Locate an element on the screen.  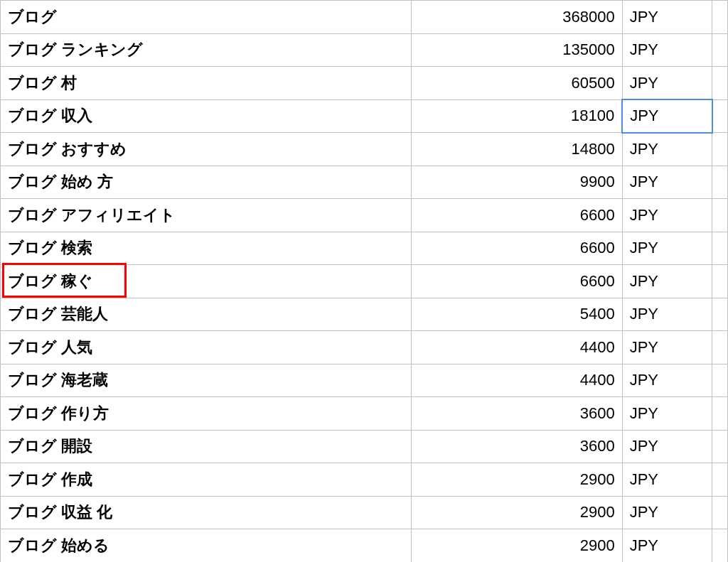
table-row: ブログ 海老蔵4400JPY is located at coordinates (364, 381).